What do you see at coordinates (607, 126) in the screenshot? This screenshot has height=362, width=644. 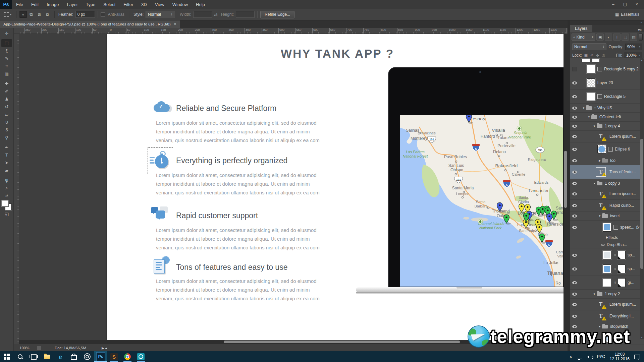 I see `layer-row: ▼1 copy 4` at bounding box center [607, 126].